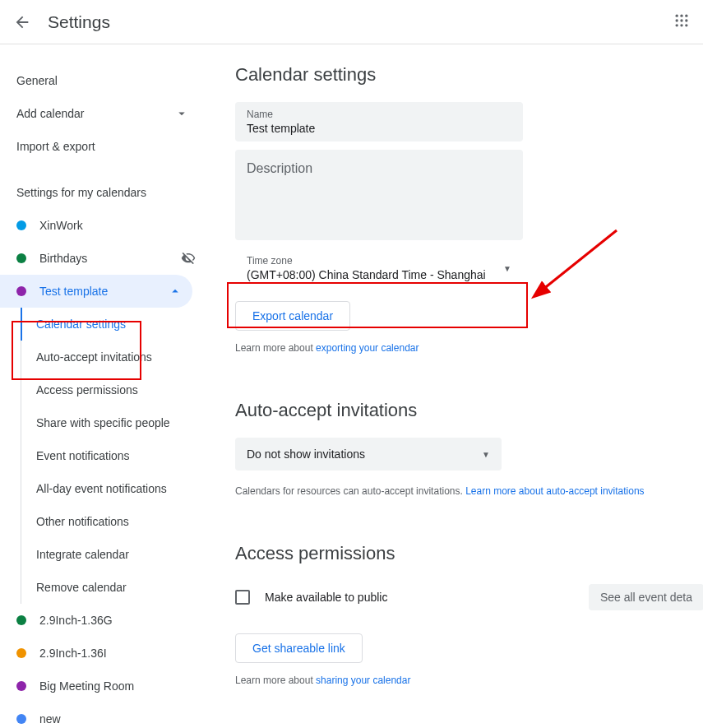 The width and height of the screenshot is (703, 728). Describe the element at coordinates (299, 648) in the screenshot. I see `button-label: Get shareable link` at that location.